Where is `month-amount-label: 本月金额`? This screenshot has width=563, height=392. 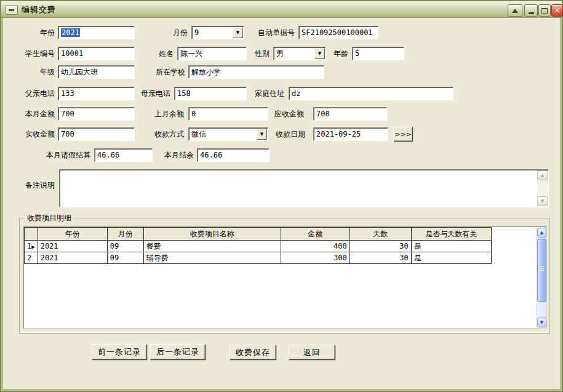 month-amount-label: 本月金额 is located at coordinates (33, 114).